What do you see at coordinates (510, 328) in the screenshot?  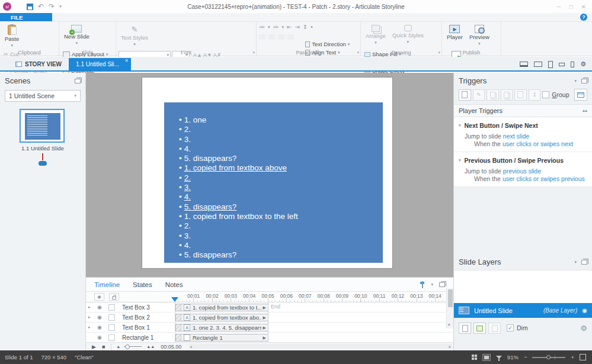 I see `dim-checkbox-box: ✓` at bounding box center [510, 328].